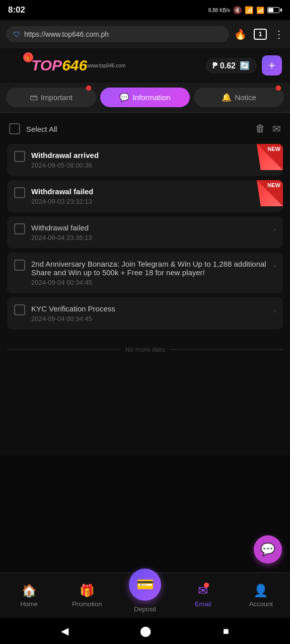  I want to click on wifi-icon: 📶, so click(260, 10).